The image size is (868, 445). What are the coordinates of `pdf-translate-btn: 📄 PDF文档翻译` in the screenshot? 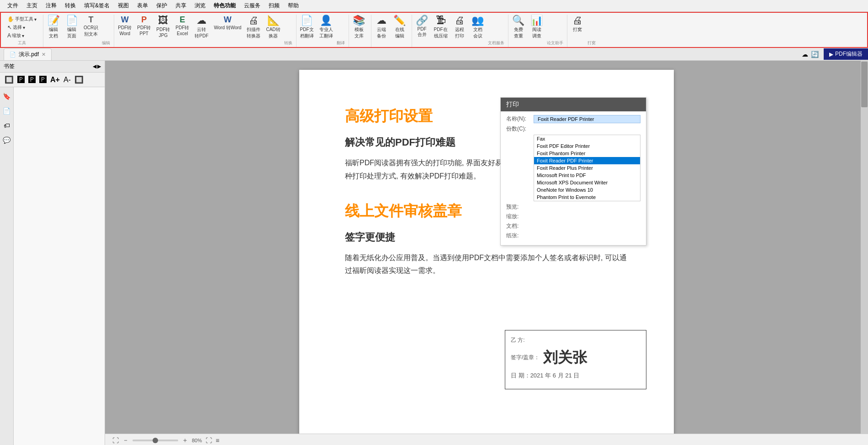 It's located at (307, 27).